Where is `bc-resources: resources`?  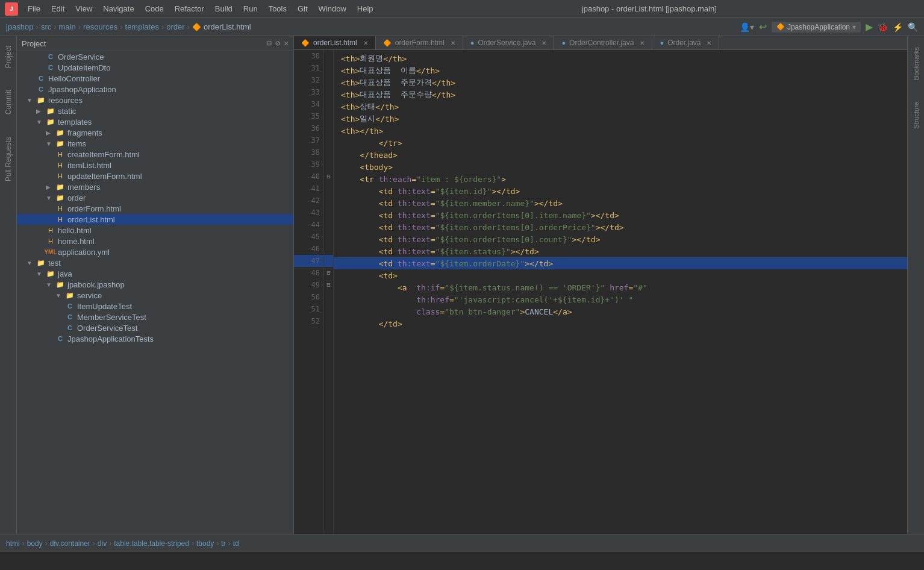 bc-resources: resources is located at coordinates (100, 27).